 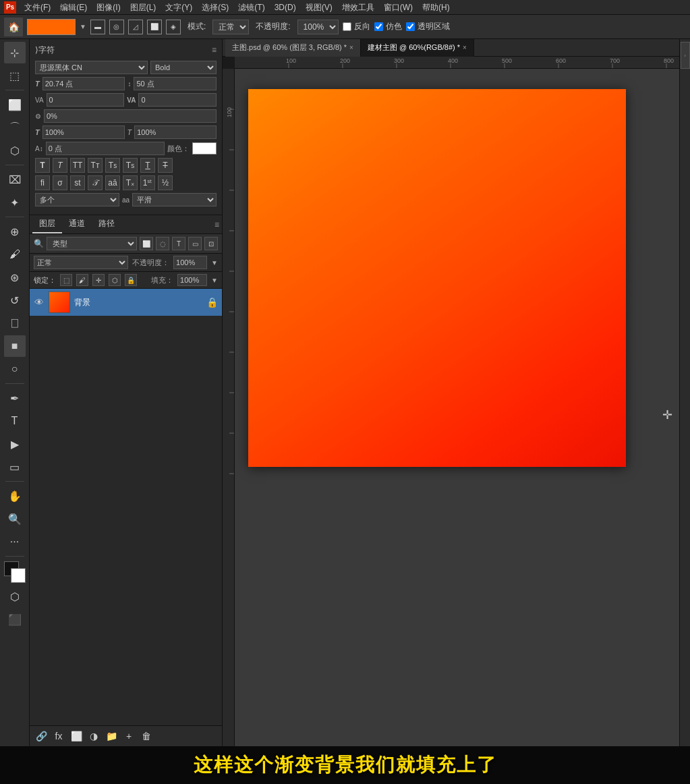 I want to click on brush-tool: 🖌, so click(x=15, y=254).